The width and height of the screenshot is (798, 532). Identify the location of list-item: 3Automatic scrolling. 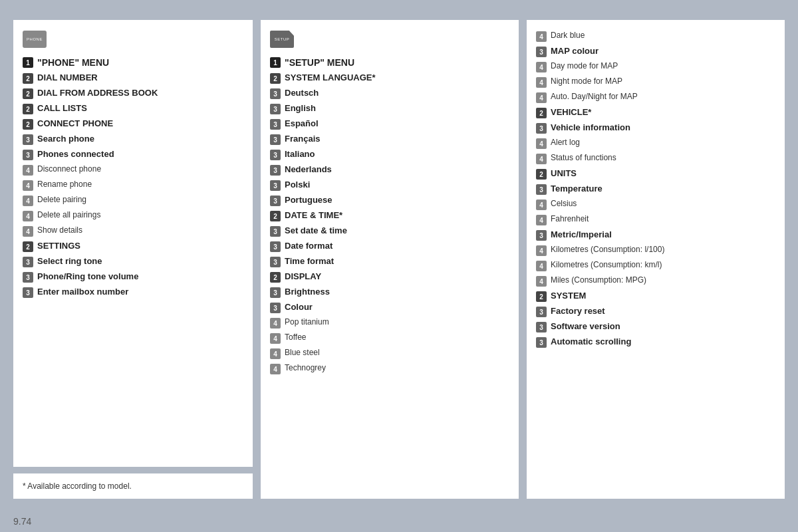
(656, 342).